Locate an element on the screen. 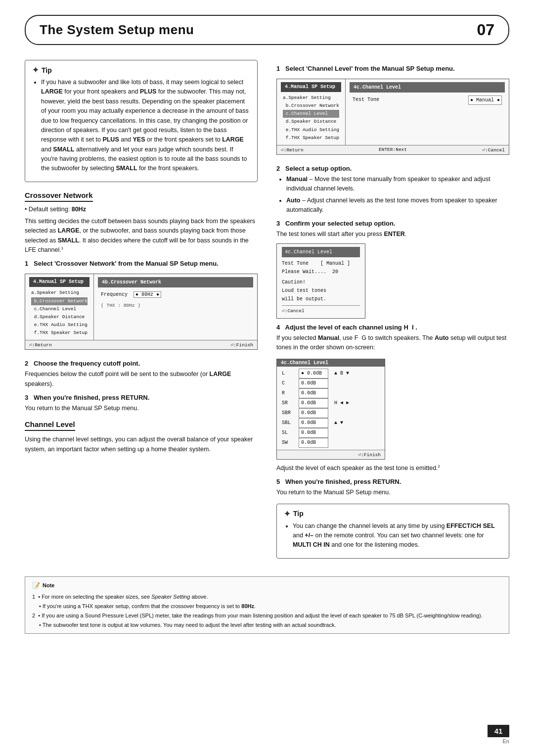 This screenshot has height=756, width=534. right-step4: 4 Adjust the level of each channel using… is located at coordinates (393, 398).